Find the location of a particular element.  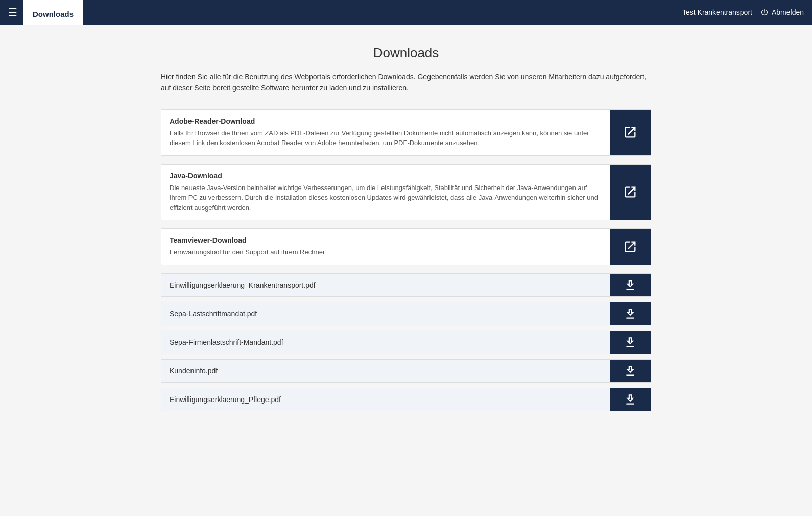

file-row-3: Kundeninfo.pdf is located at coordinates (406, 371).